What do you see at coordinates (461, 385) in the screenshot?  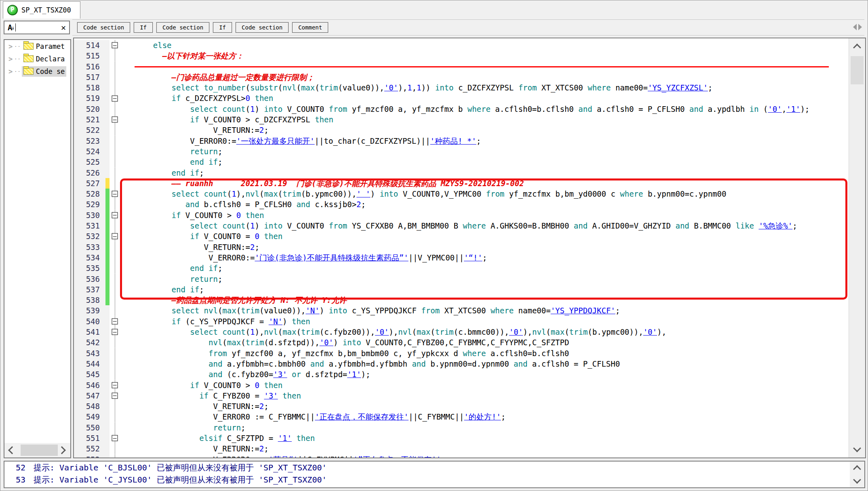 I see `code-line-546: 546 if V_COUNT0 > 0 then` at bounding box center [461, 385].